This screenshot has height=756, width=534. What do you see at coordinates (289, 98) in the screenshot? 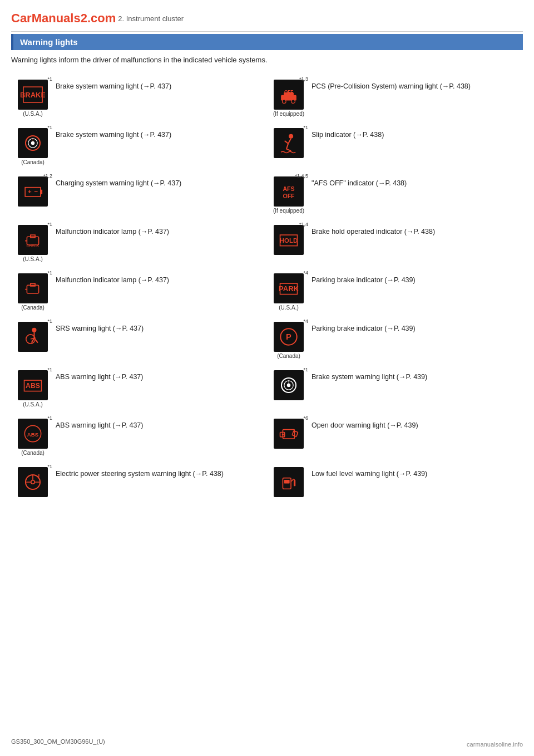
I see `icon-wrapper-pcs: *1,3 OFF (If equipped)` at bounding box center [289, 98].